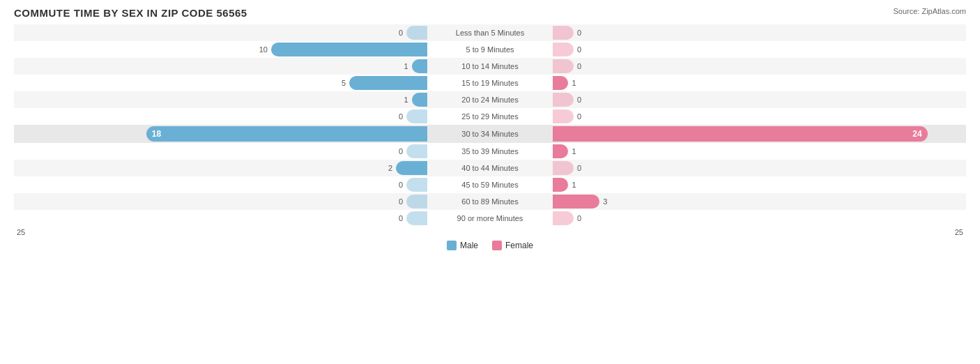 The image size is (980, 364). I want to click on bar-row: 090 or more Minutes0, so click(490, 218).